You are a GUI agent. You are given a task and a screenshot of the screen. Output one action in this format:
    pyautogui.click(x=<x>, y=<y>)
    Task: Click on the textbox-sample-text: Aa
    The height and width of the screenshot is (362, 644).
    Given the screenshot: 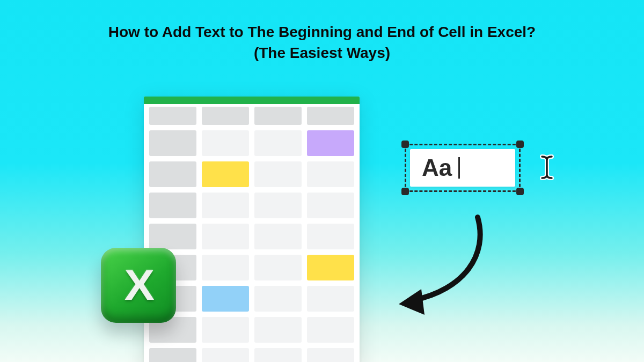 What is the action you would take?
    pyautogui.click(x=437, y=168)
    